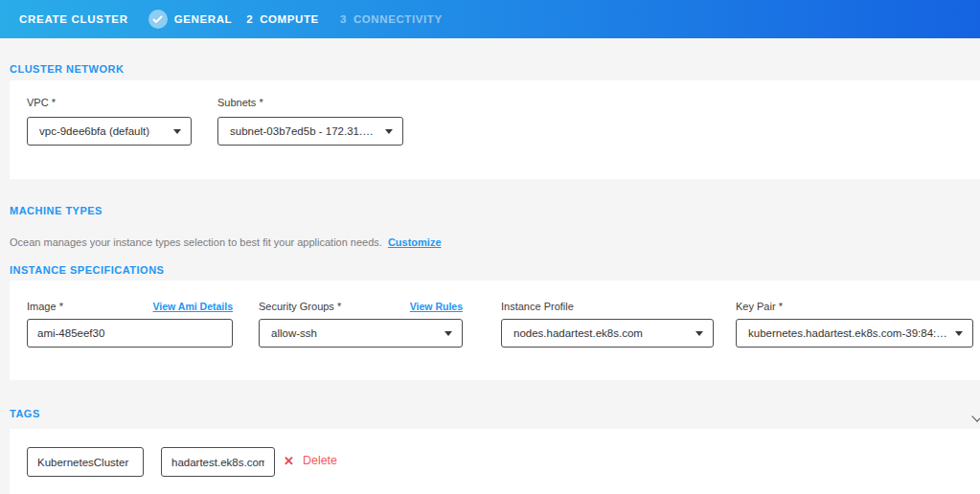 The image size is (980, 494). What do you see at coordinates (289, 461) in the screenshot?
I see `delete-x-icon: ✕` at bounding box center [289, 461].